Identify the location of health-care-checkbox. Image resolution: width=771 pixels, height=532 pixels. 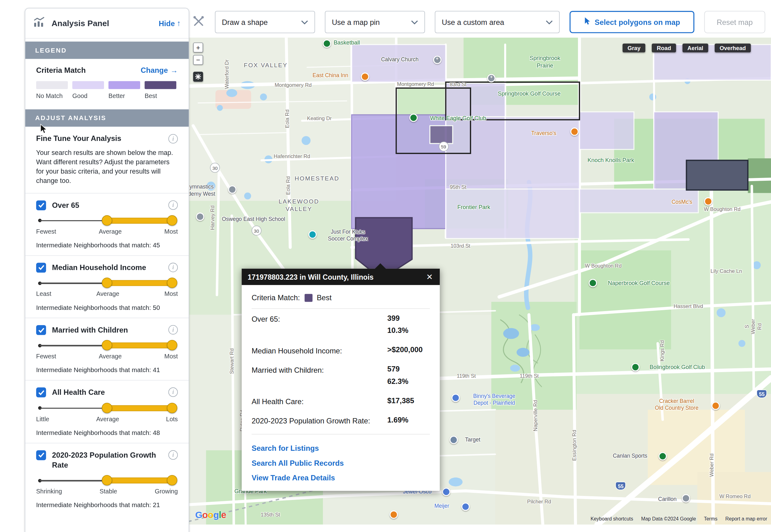
(41, 393).